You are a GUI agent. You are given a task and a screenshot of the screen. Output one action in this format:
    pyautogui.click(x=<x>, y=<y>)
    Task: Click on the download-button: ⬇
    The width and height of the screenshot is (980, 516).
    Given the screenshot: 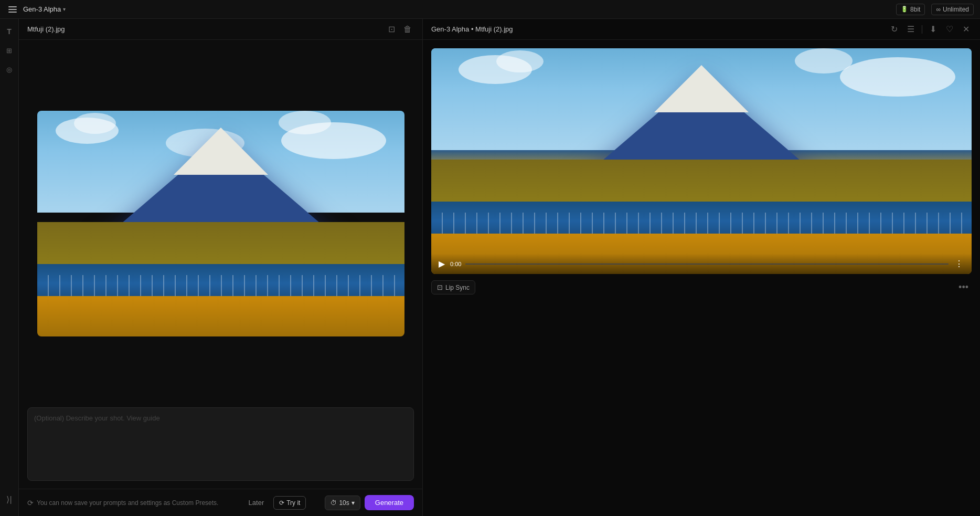 What is the action you would take?
    pyautogui.click(x=933, y=29)
    